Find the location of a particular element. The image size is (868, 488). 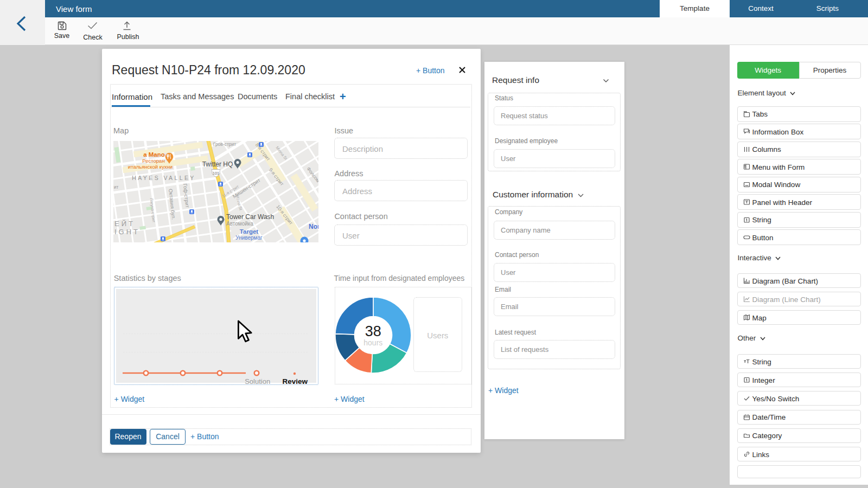

svg-text: Nor is located at coordinates (314, 227).